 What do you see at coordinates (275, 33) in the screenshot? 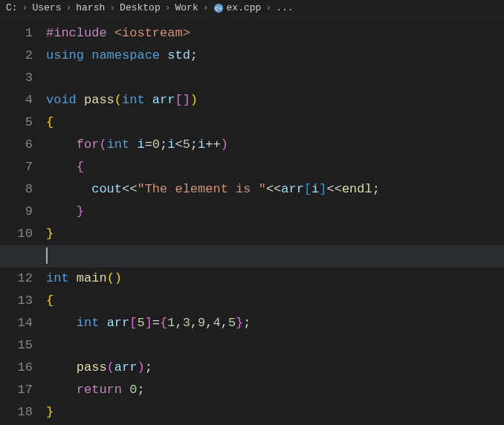
I see `code-line: #include <iostream>` at bounding box center [275, 33].